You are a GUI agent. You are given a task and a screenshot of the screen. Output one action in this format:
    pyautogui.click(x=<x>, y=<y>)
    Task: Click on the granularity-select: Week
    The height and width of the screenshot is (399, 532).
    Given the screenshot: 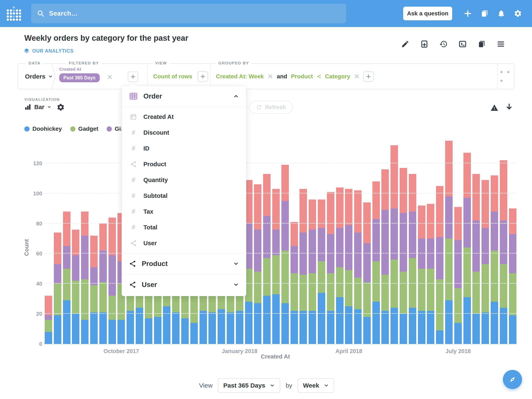 What is the action you would take?
    pyautogui.click(x=316, y=386)
    